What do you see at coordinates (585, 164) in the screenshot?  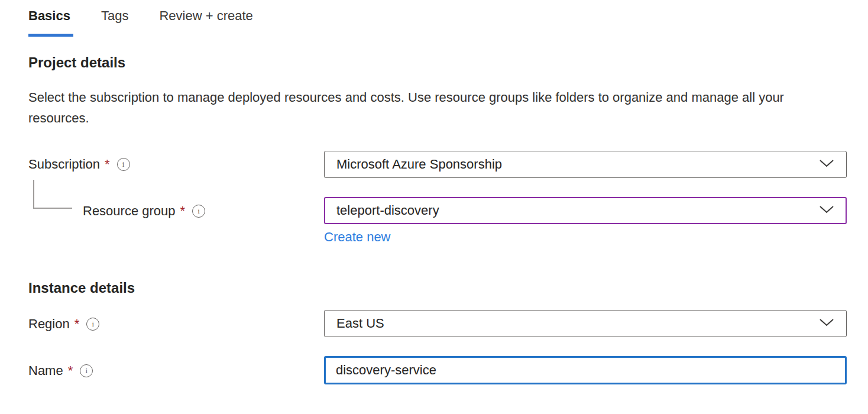 I see `subscription-dropdown: Microsoft Azure Sponsorship` at bounding box center [585, 164].